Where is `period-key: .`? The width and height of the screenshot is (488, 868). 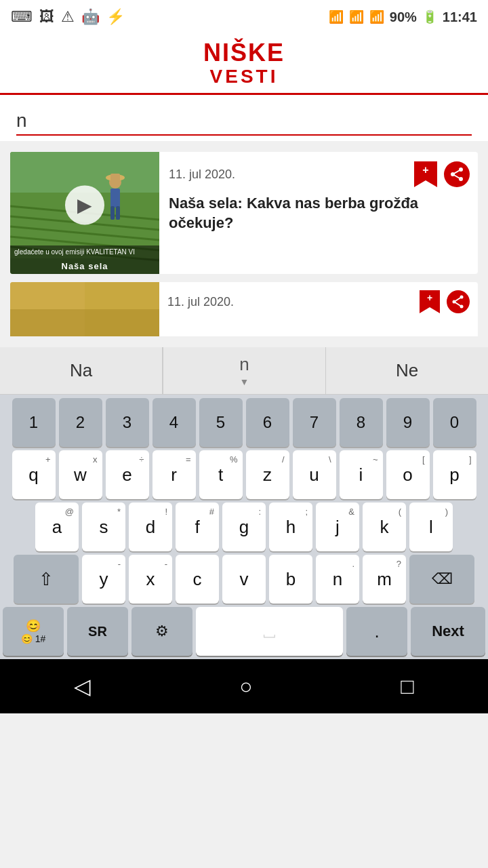 period-key: . is located at coordinates (377, 631).